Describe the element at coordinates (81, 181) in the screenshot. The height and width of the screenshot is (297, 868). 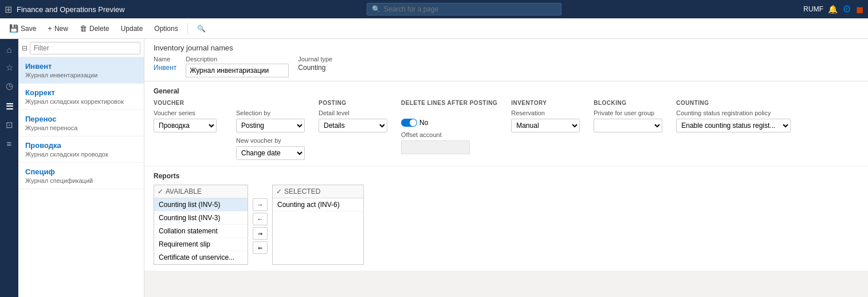
I see `list-item-sub: Журнал спецификаций` at that location.